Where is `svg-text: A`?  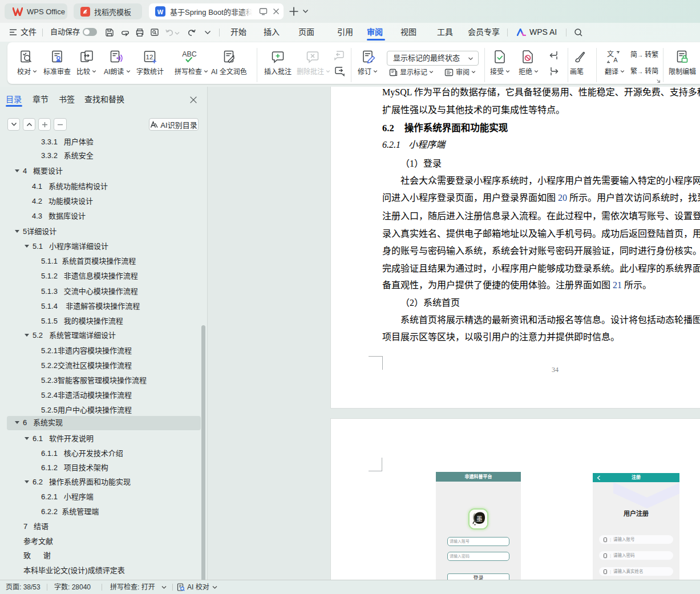
svg-text: A is located at coordinates (616, 60).